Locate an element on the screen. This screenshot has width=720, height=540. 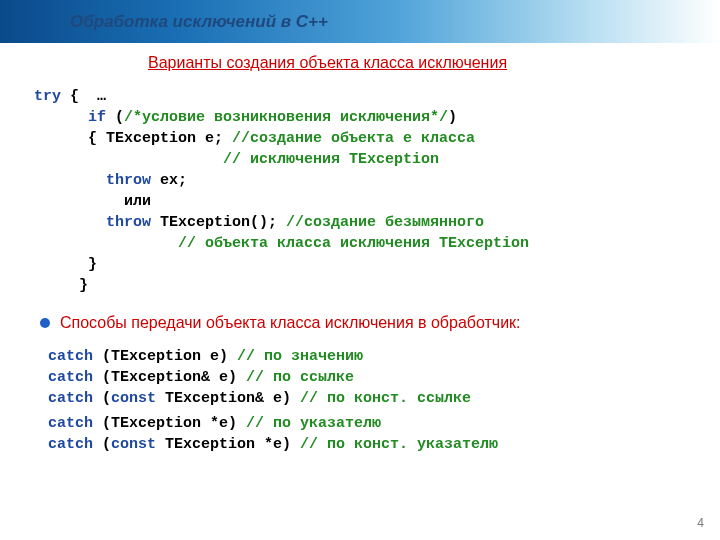
code-line: try { … is located at coordinates (362, 96).